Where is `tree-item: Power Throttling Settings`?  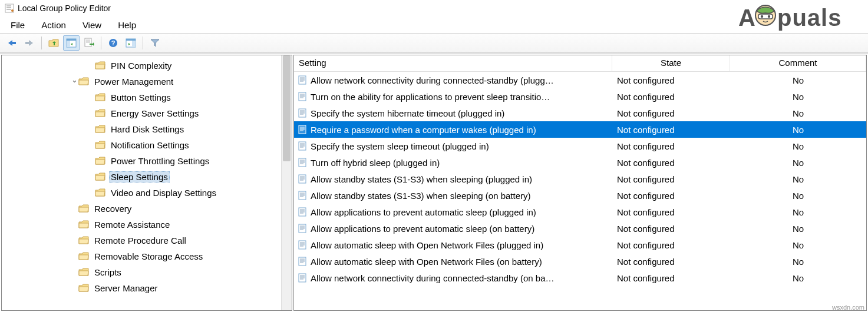 tree-item: Power Throttling Settings is located at coordinates (147, 161).